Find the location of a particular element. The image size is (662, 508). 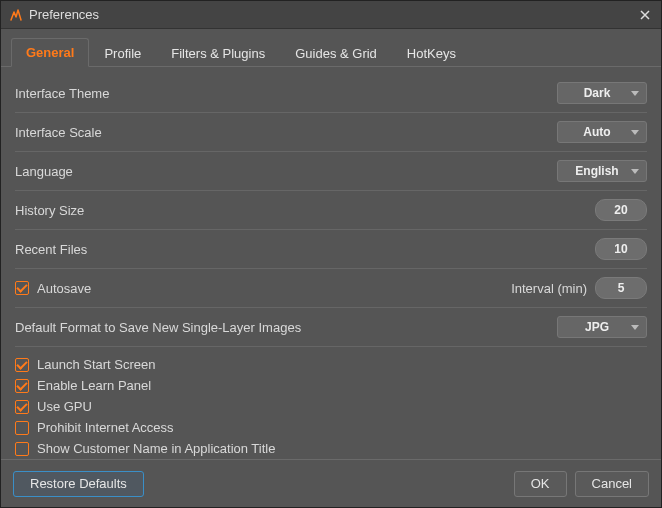

tab-guides-grid: Guides & Grid is located at coordinates (336, 53).